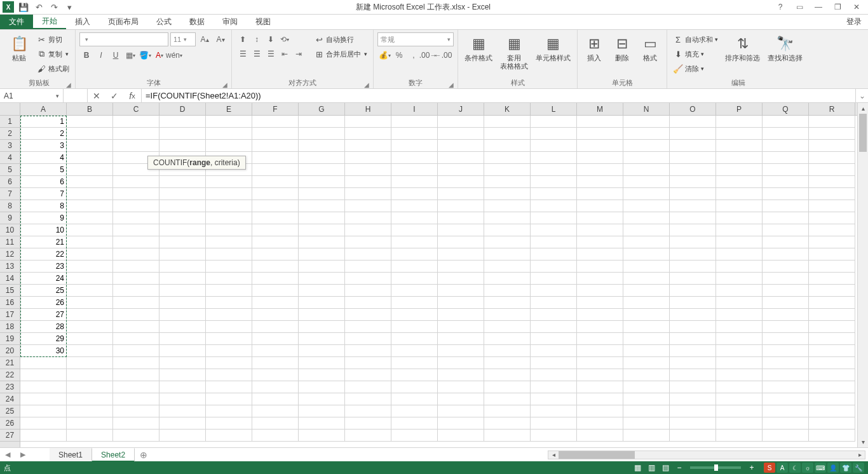  What do you see at coordinates (715, 468) in the screenshot?
I see `zoom-slider` at bounding box center [715, 468].